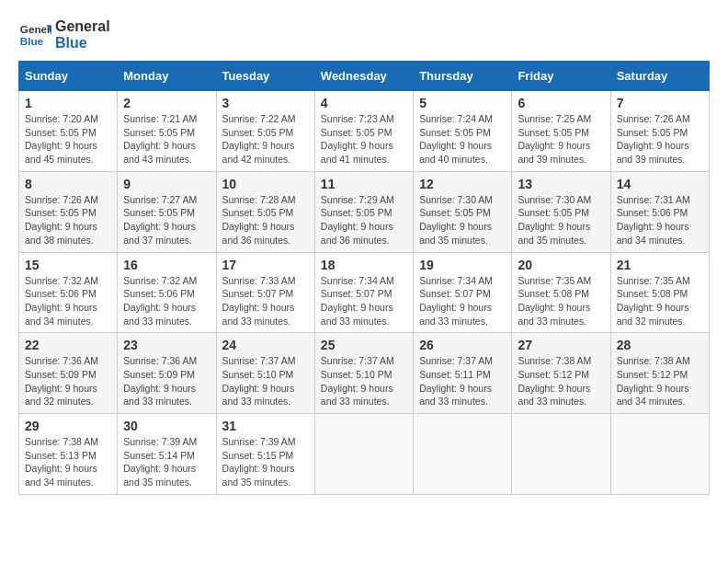 This screenshot has width=728, height=563. I want to click on day-cell-22: 22Sunrise: 7:36 AMSunset: 5:09 PMDayligh…, so click(68, 373).